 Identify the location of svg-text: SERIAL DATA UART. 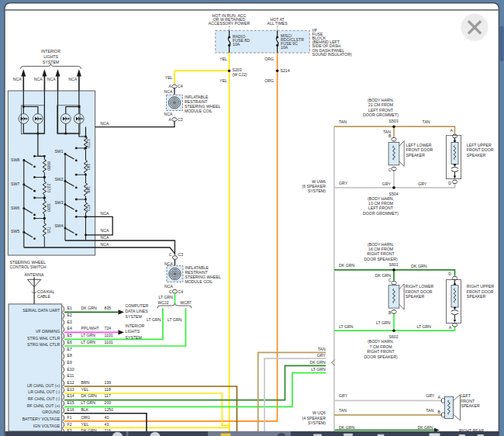
(42, 310).